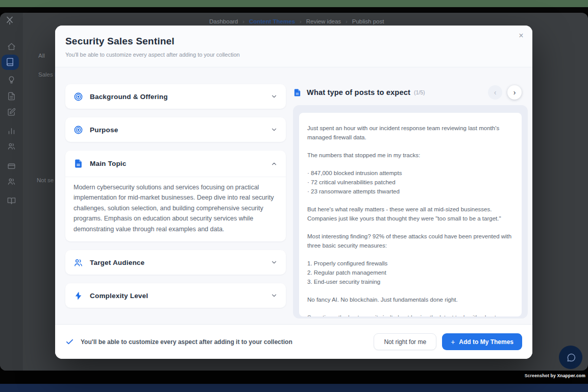  What do you see at coordinates (11, 166) in the screenshot?
I see `credit-card-icon` at bounding box center [11, 166].